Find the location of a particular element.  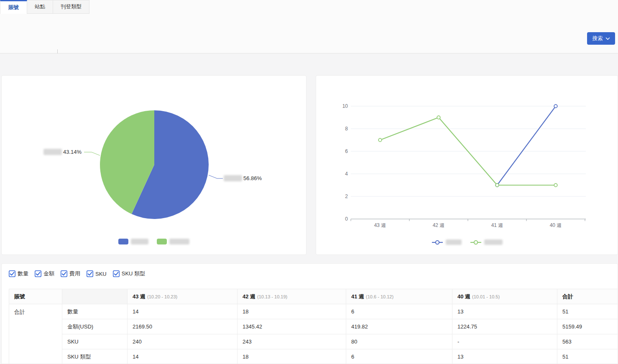

checkbox-quantity: 數量 is located at coordinates (18, 274).